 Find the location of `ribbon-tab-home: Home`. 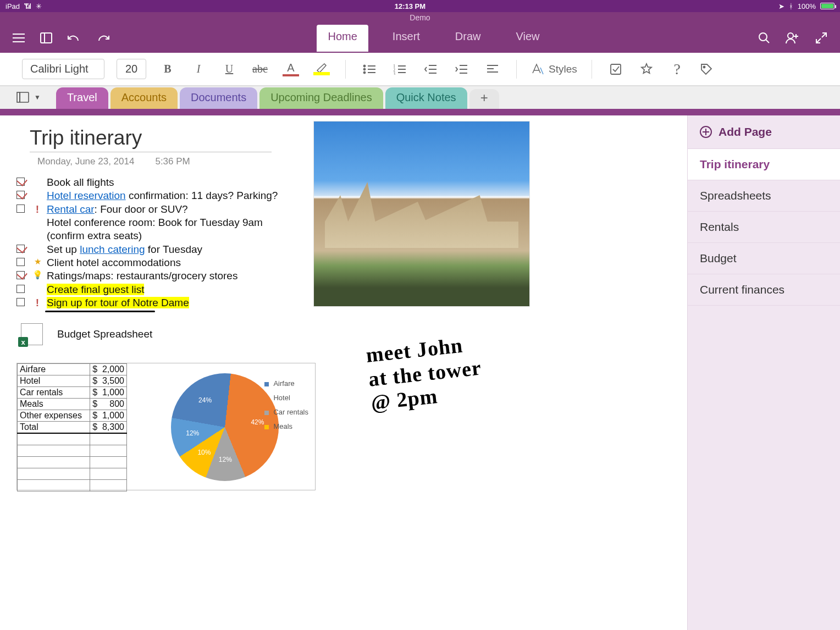

ribbon-tab-home: Home is located at coordinates (342, 38).